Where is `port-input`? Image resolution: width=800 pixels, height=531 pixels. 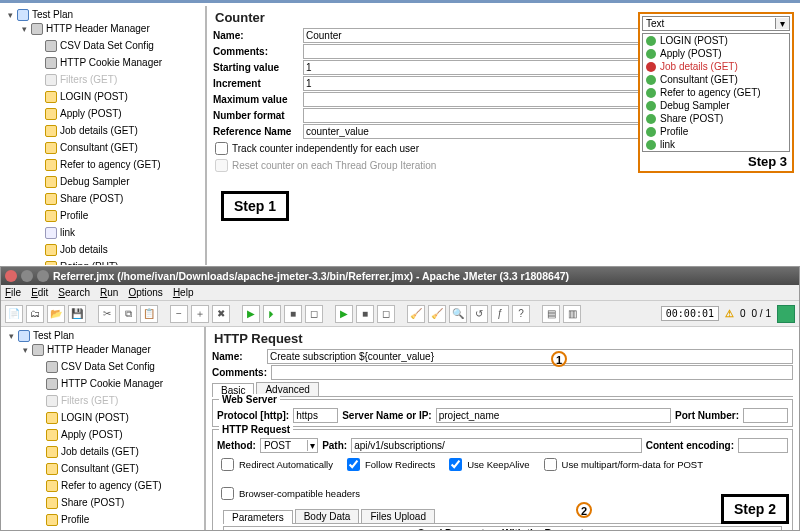
port-input is located at coordinates (766, 416).